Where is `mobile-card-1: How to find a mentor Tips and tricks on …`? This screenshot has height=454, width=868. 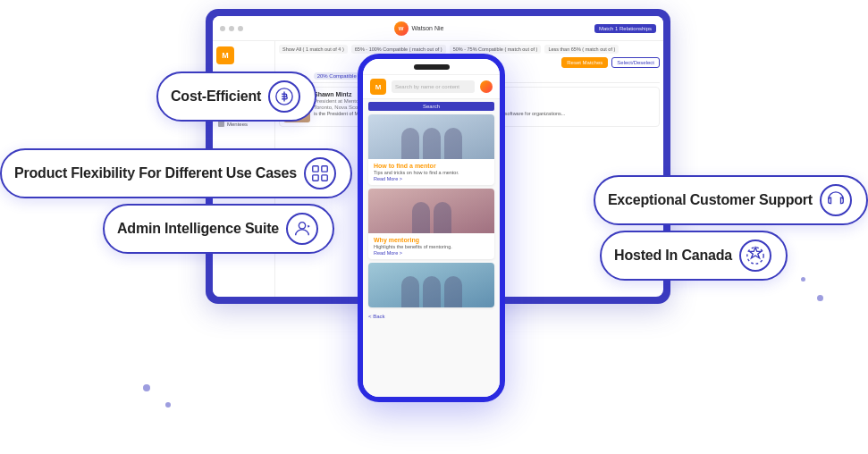
mobile-card-1: How to find a mentor Tips and tricks on … is located at coordinates (431, 150).